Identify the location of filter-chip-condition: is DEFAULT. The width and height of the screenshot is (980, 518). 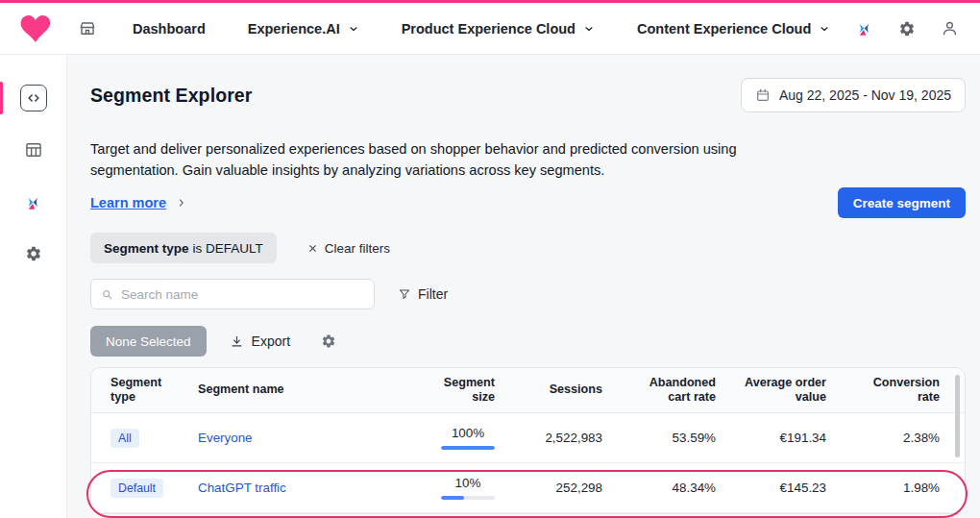
(229, 248).